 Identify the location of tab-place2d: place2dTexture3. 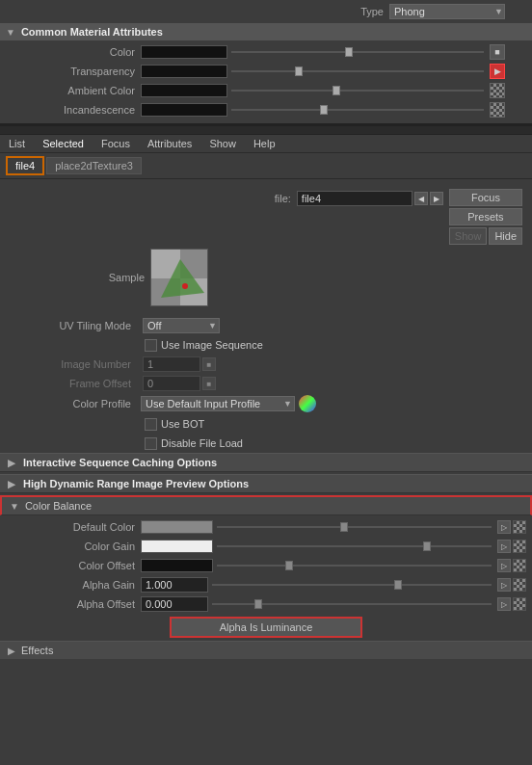
(94, 166).